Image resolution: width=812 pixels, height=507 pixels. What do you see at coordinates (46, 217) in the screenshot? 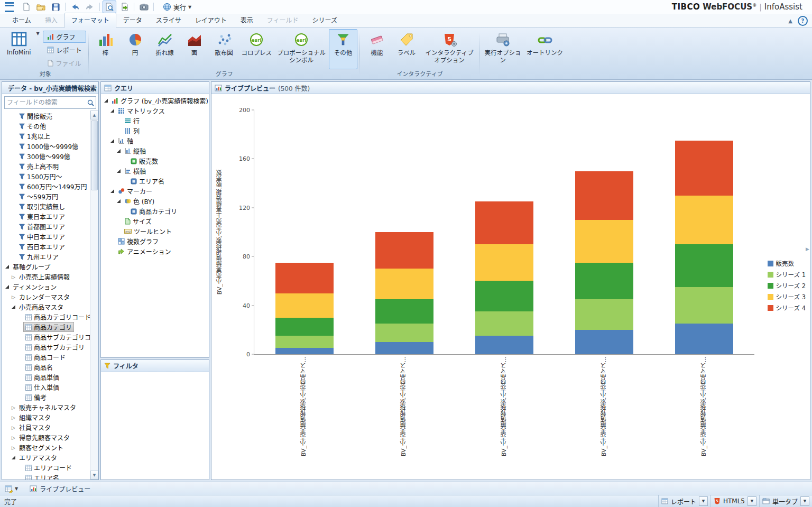
I see `data-field-item: 東日本エリア` at bounding box center [46, 217].